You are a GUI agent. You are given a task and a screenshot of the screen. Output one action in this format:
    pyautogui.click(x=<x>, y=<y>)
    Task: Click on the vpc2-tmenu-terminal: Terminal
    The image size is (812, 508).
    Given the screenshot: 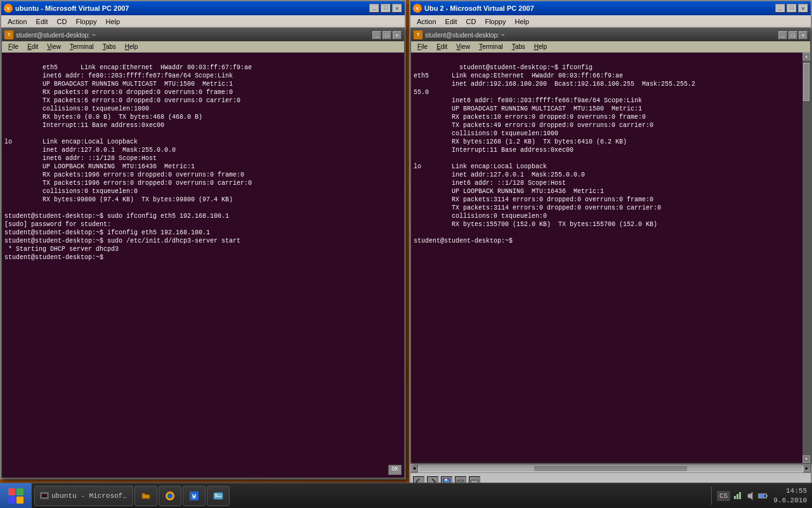 What is the action you would take?
    pyautogui.click(x=491, y=47)
    